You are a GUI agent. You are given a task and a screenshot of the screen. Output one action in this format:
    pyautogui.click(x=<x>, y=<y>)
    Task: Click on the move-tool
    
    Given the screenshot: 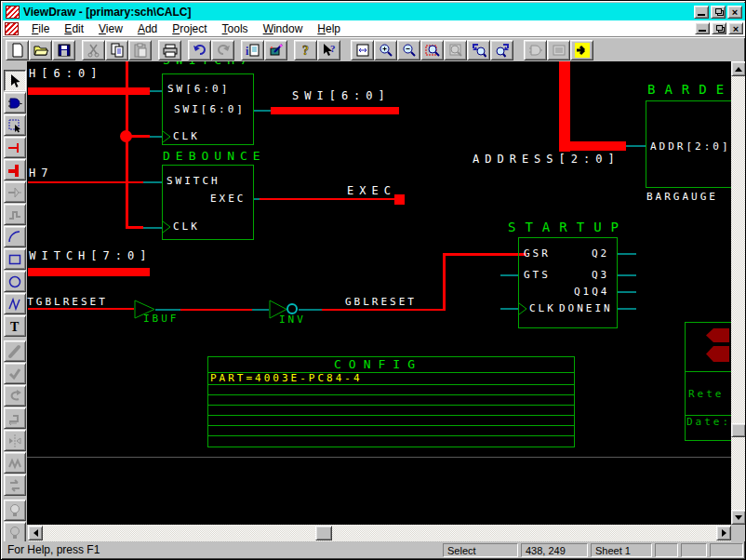 What is the action you would take?
    pyautogui.click(x=15, y=352)
    